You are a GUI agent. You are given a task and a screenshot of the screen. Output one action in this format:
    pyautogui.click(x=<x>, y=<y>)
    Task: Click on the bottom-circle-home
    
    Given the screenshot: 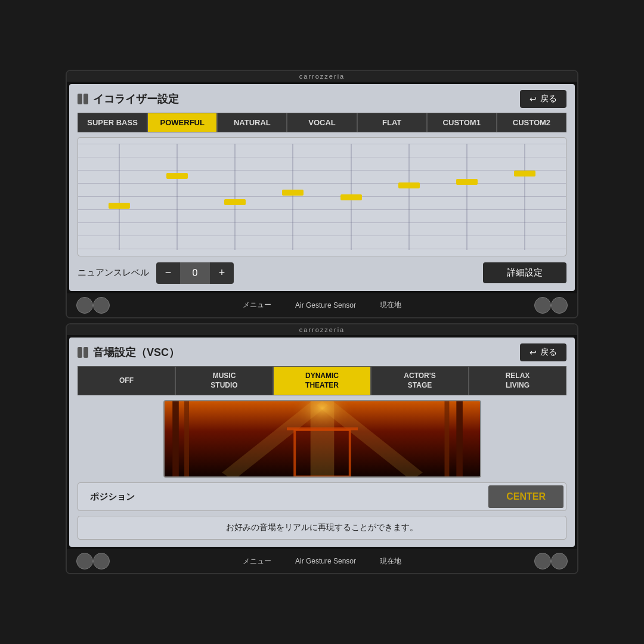 What is the action you would take?
    pyautogui.click(x=101, y=305)
    